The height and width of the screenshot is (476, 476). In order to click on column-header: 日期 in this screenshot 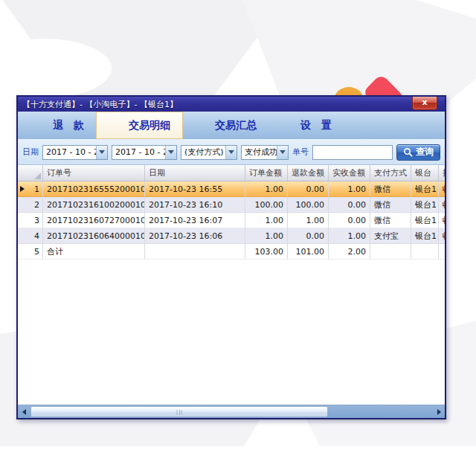, I will do `click(195, 173)`.